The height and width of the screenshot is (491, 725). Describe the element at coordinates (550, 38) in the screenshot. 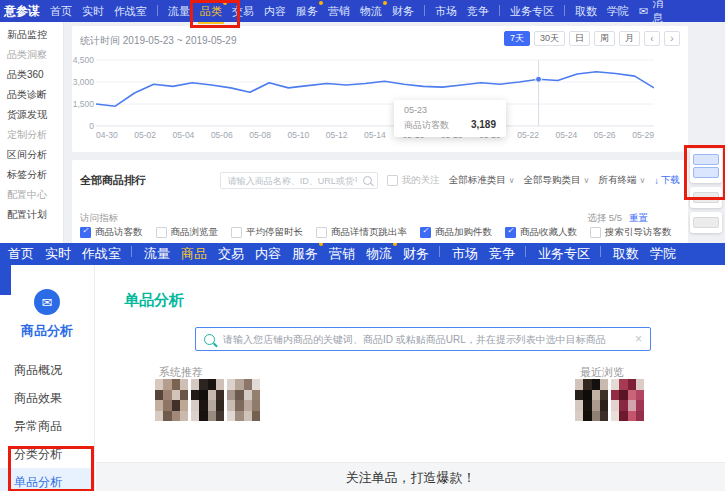

I see `range-button: 30天` at that location.